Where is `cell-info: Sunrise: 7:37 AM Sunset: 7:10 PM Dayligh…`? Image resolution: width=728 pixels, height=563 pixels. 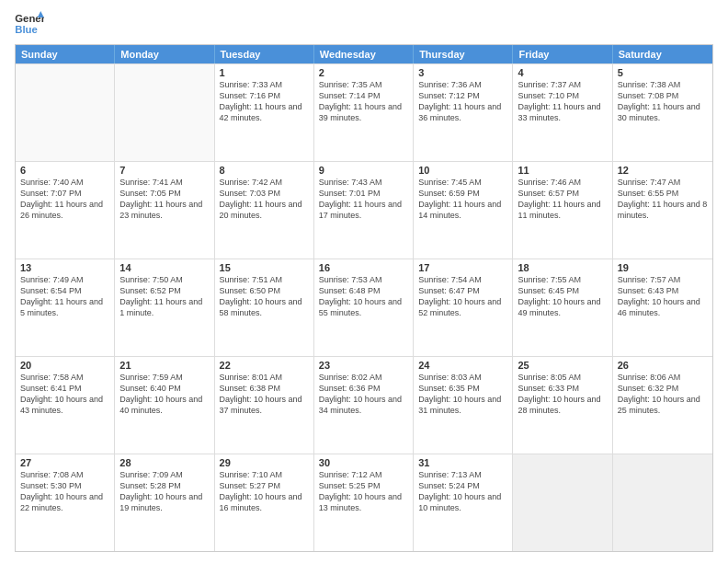 cell-info: Sunrise: 7:37 AM Sunset: 7:10 PM Dayligh… is located at coordinates (563, 101).